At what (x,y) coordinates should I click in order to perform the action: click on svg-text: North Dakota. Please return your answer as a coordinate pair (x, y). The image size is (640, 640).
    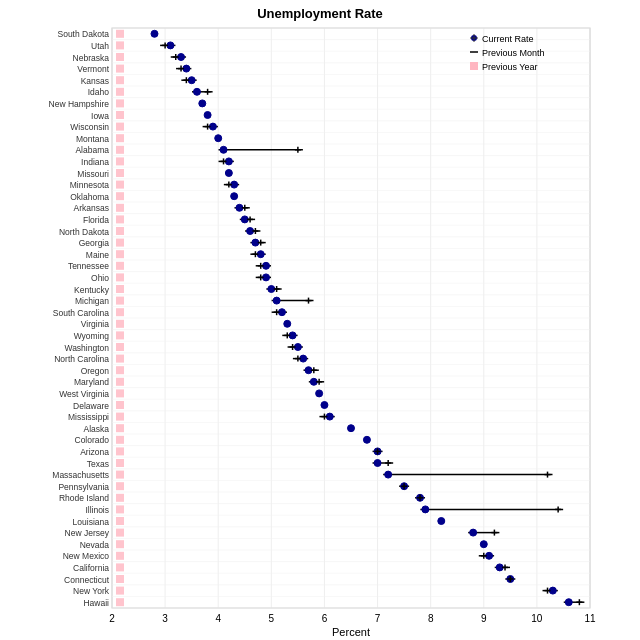
    Looking at the image, I should click on (84, 232).